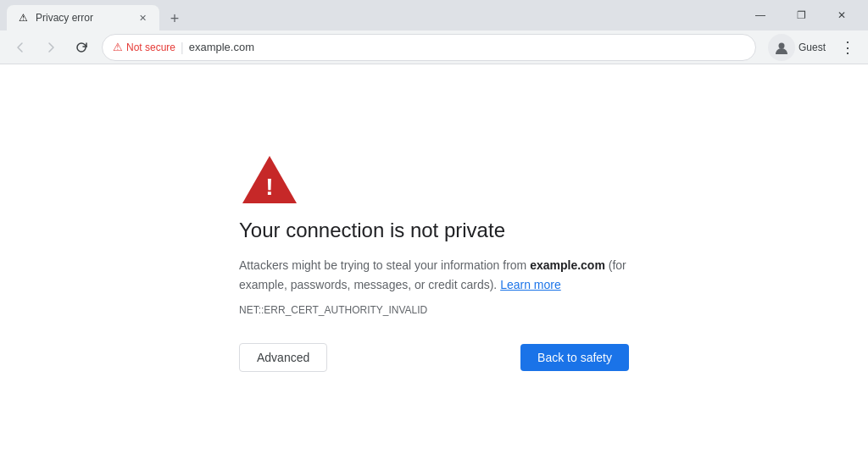 This screenshot has height=460, width=868. What do you see at coordinates (531, 285) in the screenshot?
I see `learn-more-link: Learn more` at bounding box center [531, 285].